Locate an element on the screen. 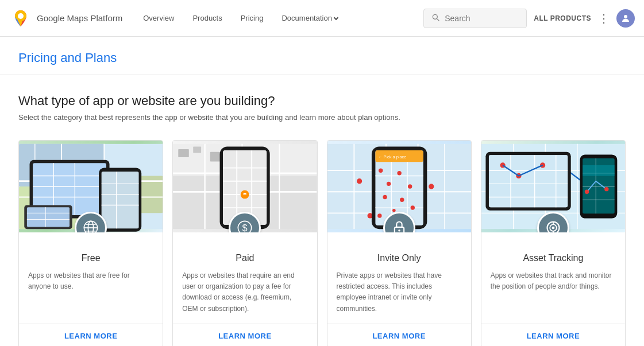  card-invite: ← Pick a place is located at coordinates (399, 243).